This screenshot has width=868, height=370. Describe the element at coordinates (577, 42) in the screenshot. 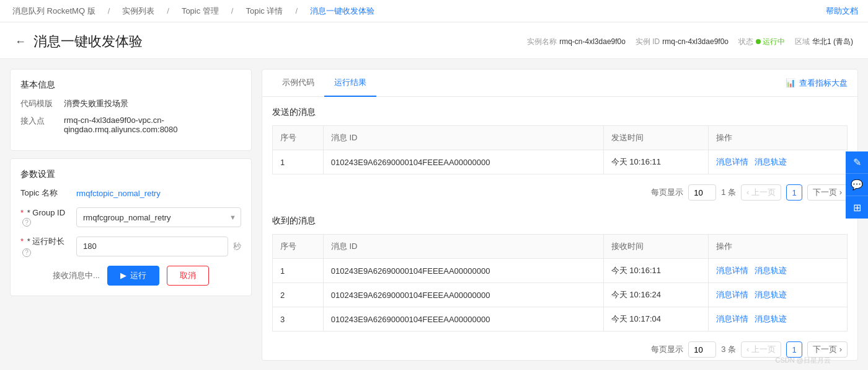

I see `instance-name-item: 实例名称 rmq-cn-4xl3dae9f0o` at that location.